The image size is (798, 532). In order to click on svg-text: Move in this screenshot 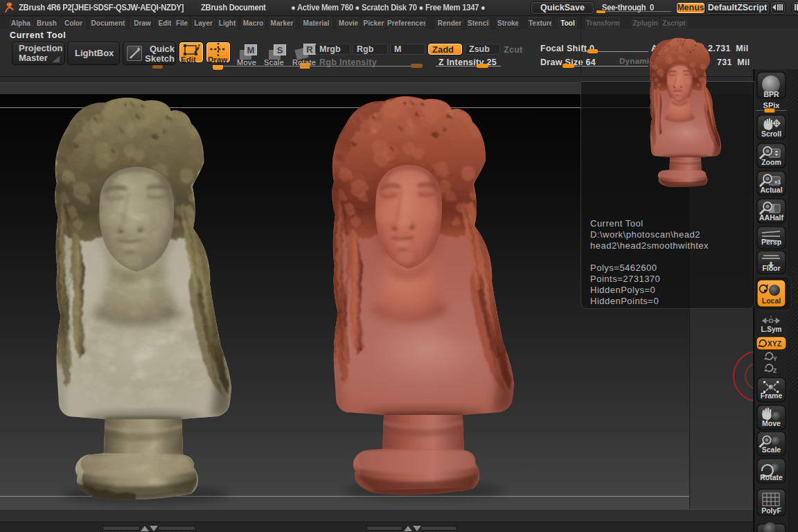, I will do `click(772, 423)`.